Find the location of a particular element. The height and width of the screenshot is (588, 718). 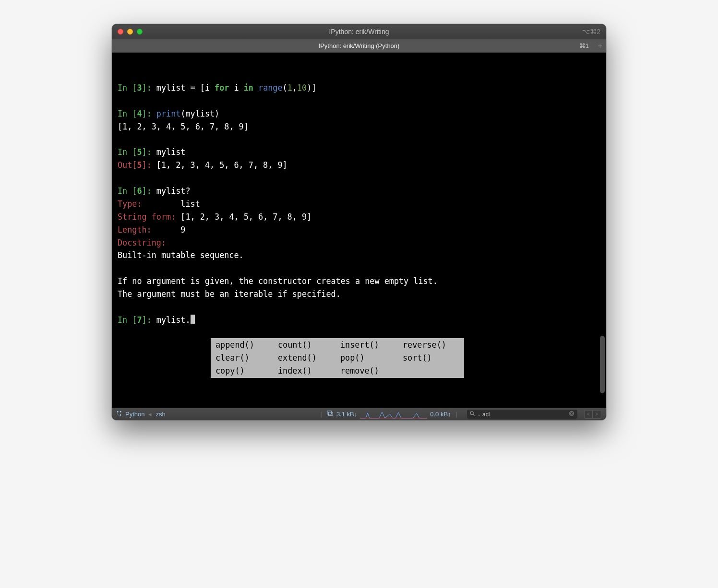

minimize-icon is located at coordinates (130, 32).